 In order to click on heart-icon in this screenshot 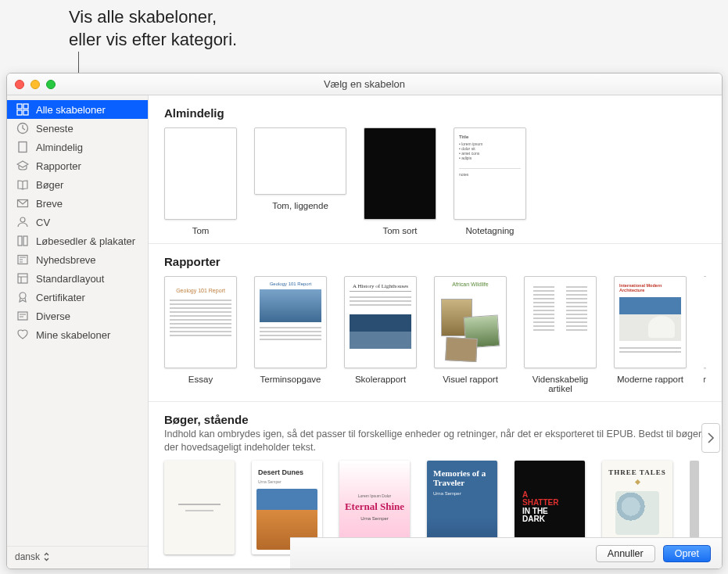, I will do `click(23, 335)`.